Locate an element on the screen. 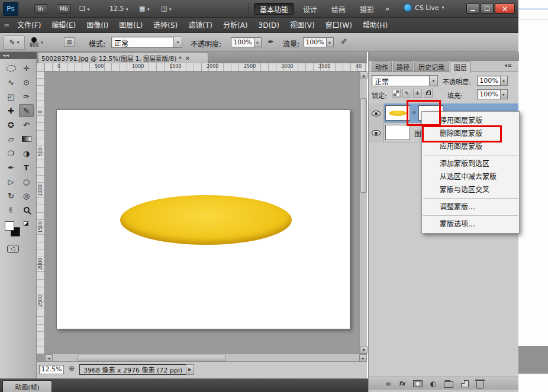 The image size is (548, 392). new-layer-button is located at coordinates (465, 384).